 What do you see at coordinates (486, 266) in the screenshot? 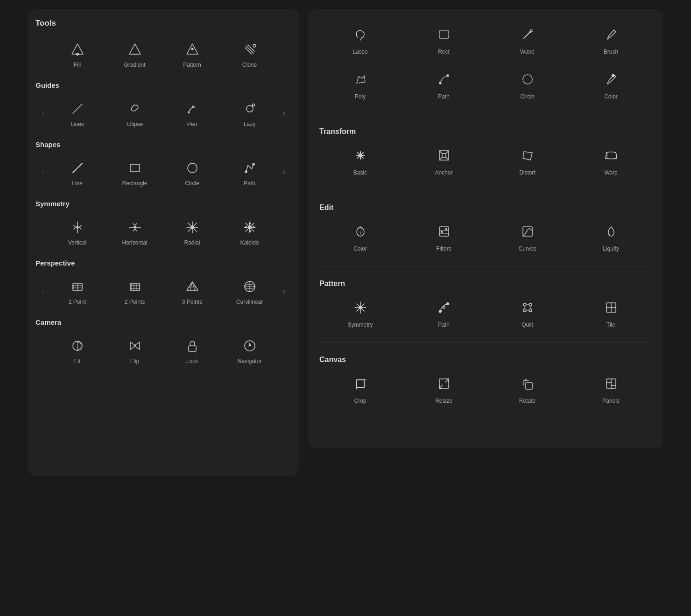
I see `divider-pattern` at bounding box center [486, 266].